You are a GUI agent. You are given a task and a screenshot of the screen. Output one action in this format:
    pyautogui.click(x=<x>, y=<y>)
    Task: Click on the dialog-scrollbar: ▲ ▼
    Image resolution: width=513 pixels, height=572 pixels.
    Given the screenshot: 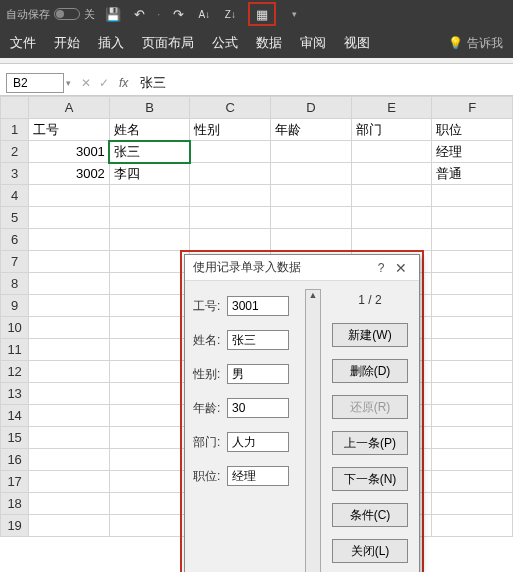 What is the action you would take?
    pyautogui.click(x=313, y=430)
    